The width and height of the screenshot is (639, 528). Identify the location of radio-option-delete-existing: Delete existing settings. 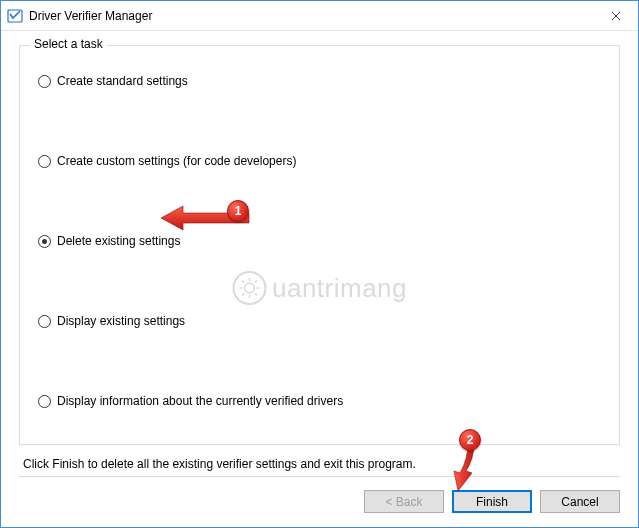
(322, 241).